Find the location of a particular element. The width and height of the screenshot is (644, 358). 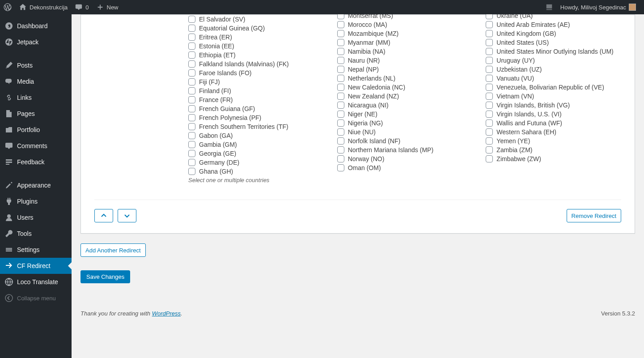

sidebar-item-links: Links is located at coordinates (36, 98).